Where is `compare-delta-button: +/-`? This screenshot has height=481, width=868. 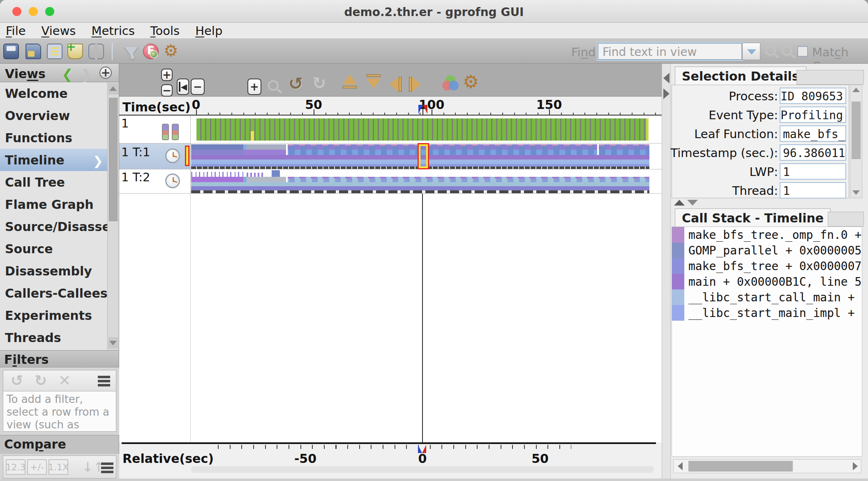 compare-delta-button: +/- is located at coordinates (37, 467).